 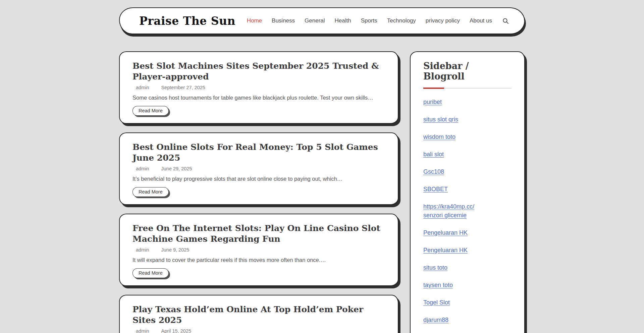 What do you see at coordinates (343, 21) in the screenshot?
I see `nav-item-health: Health` at bounding box center [343, 21].